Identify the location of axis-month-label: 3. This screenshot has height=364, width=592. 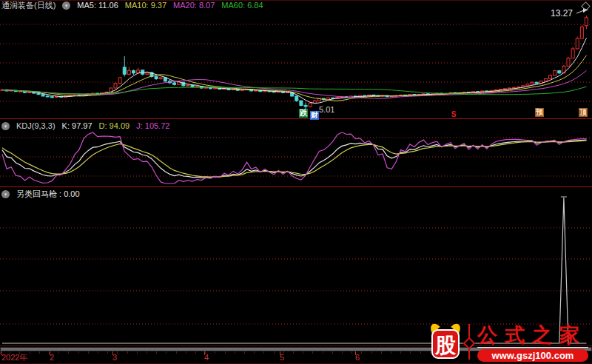
(115, 358).